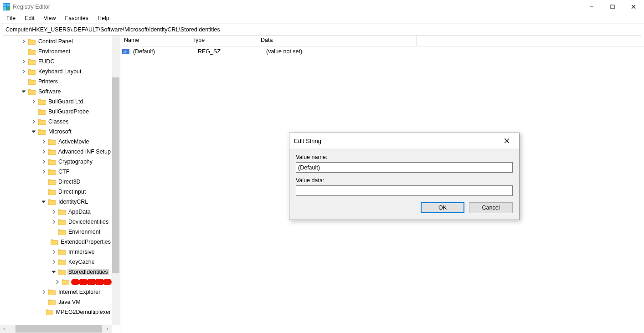 Image resolution: width=644 pixels, height=333 pixels. Describe the element at coordinates (56, 272) in the screenshot. I see `tree-item: StoredIdentities` at that location.